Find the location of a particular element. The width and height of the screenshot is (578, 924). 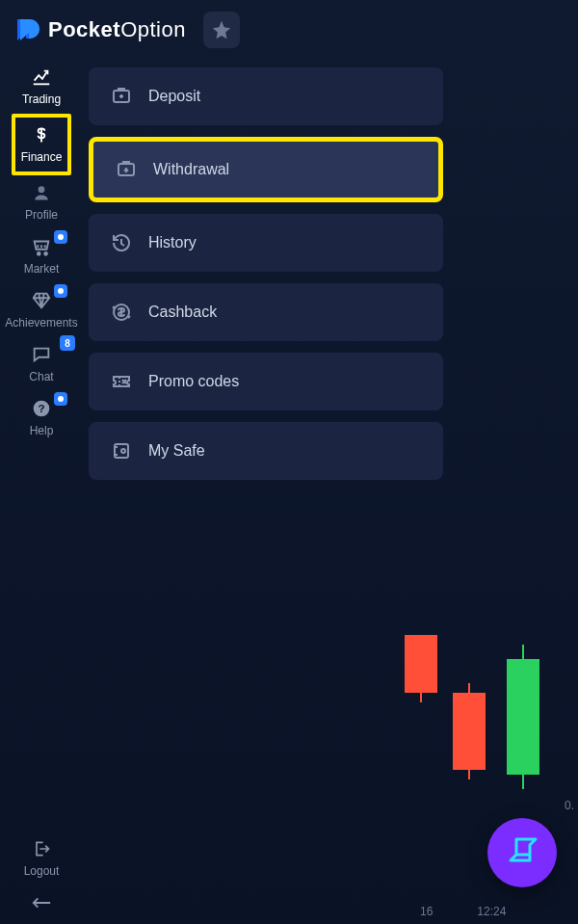

submenu-label: My Safe is located at coordinates (177, 451).